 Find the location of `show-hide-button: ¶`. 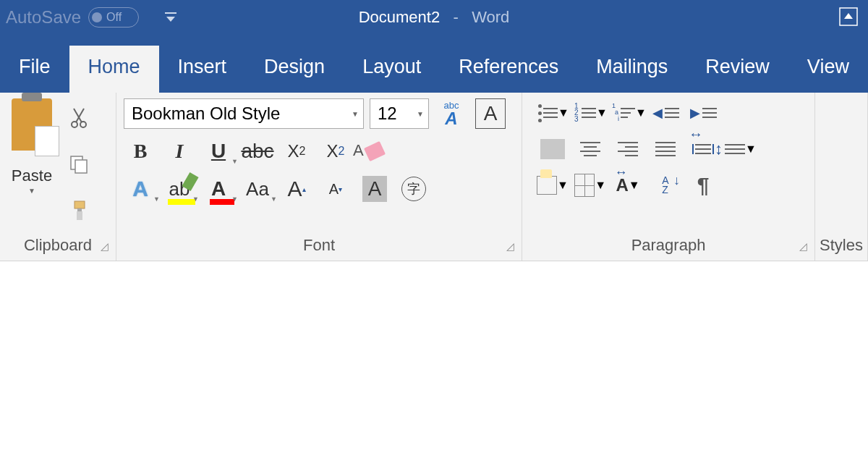

show-hide-button: ¶ is located at coordinates (703, 185).